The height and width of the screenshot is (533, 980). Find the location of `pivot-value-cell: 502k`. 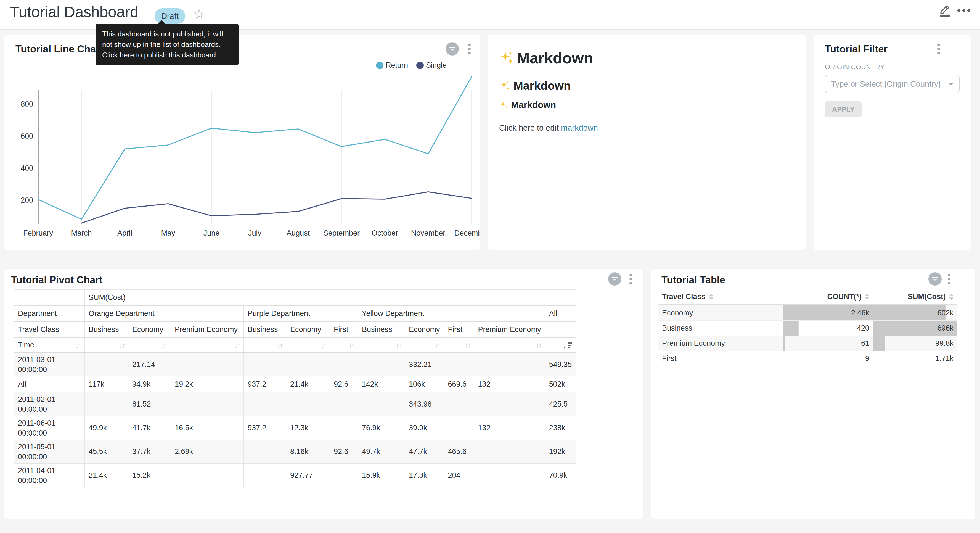

pivot-value-cell: 502k is located at coordinates (560, 385).